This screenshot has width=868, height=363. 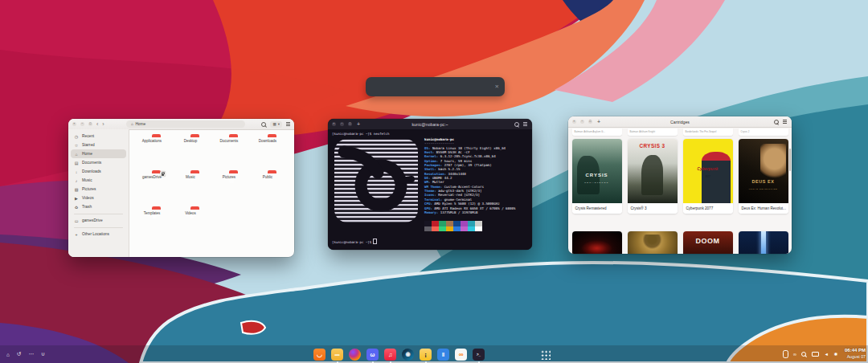 I want to click on sidebar-item-label: Starred, so click(x=88, y=145).